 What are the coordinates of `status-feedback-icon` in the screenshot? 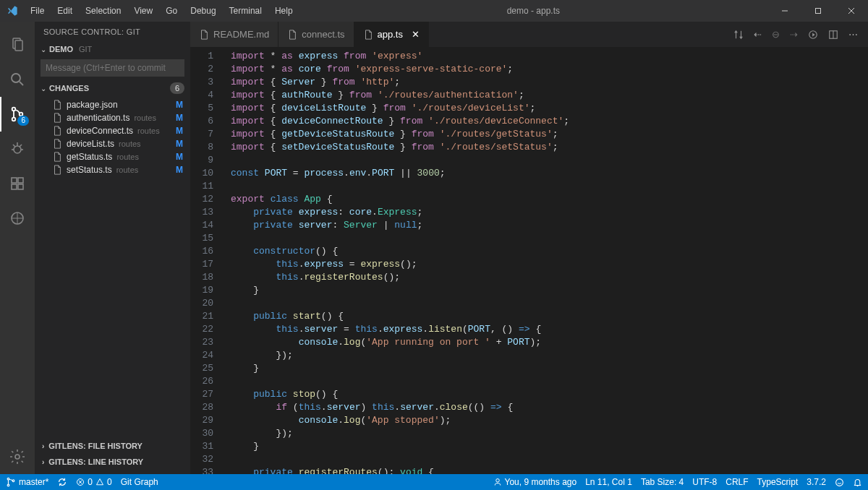 It's located at (839, 483).